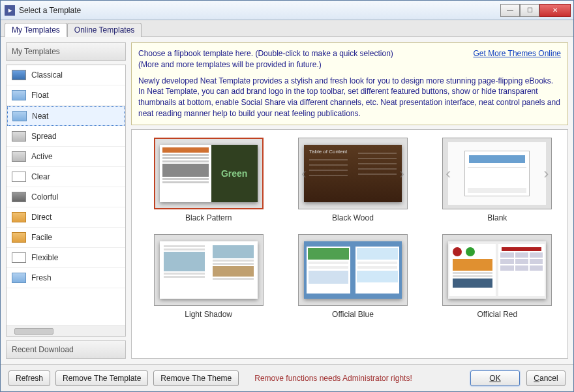 The image size is (574, 392). Describe the element at coordinates (497, 180) in the screenshot. I see `thumb-cell-blank: ‹›Blank` at that location.